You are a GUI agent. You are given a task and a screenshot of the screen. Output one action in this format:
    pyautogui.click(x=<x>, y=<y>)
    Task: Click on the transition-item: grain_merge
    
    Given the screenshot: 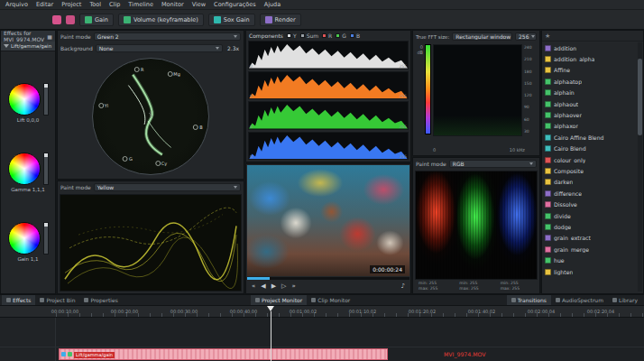 What is the action you would take?
    pyautogui.click(x=593, y=249)
    